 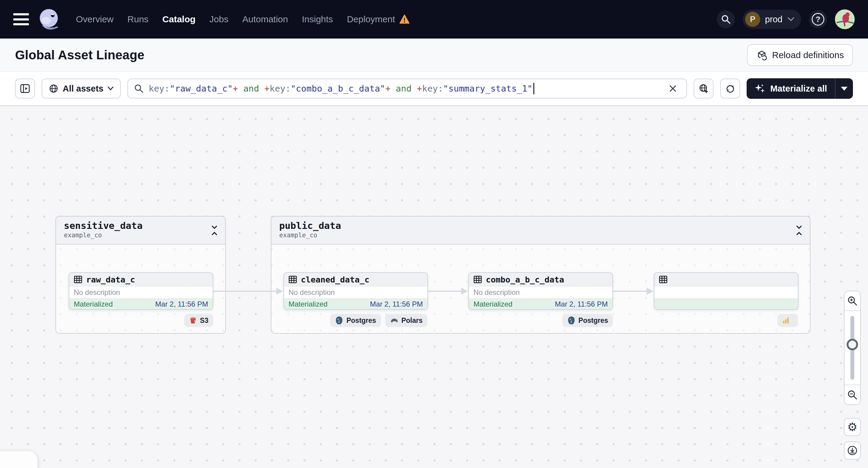 What do you see at coordinates (774, 20) in the screenshot?
I see `env-name: prod` at bounding box center [774, 20].